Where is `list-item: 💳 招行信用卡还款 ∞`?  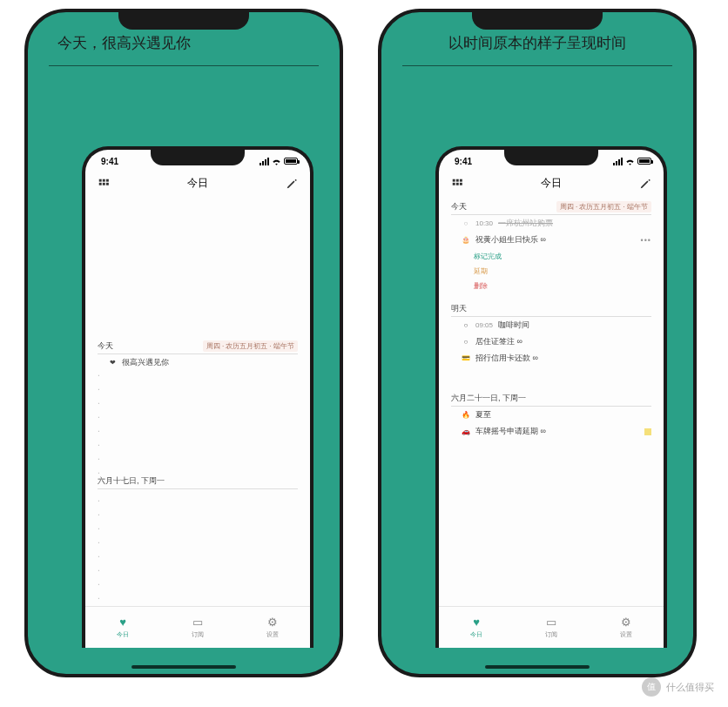
list-item: 💳 招行信用卡还款 ∞ is located at coordinates (551, 359).